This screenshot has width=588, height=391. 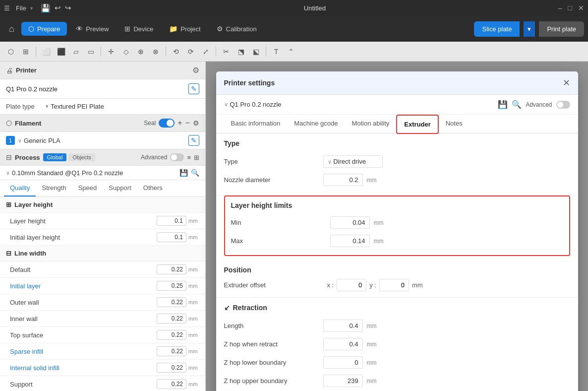 I want to click on lw-internal-input, so click(x=172, y=368).